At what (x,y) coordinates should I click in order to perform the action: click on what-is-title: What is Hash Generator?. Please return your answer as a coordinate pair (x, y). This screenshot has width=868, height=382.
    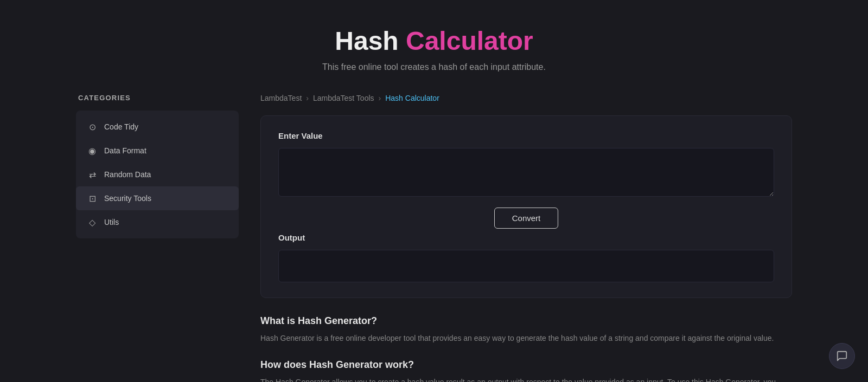
    Looking at the image, I should click on (526, 321).